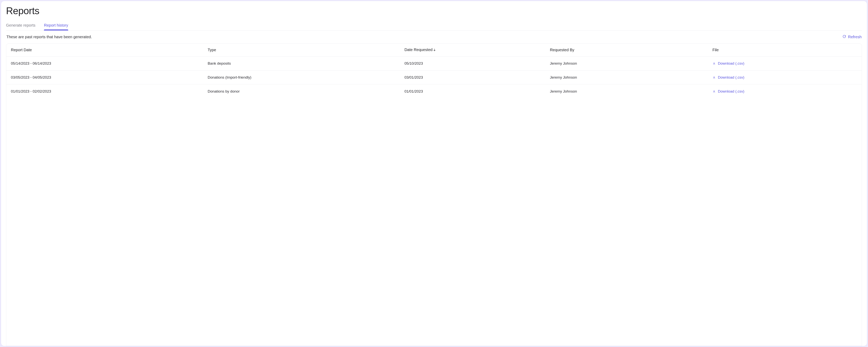 The height and width of the screenshot is (347, 868). Describe the element at coordinates (49, 37) in the screenshot. I see `subheader-text: These are past reports that have been ge…` at that location.